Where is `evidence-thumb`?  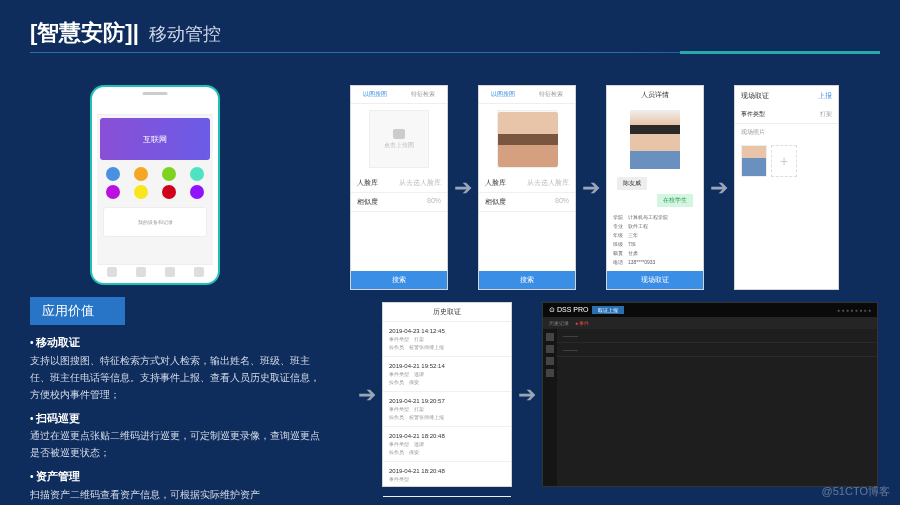
evidence-thumb is located at coordinates (754, 161).